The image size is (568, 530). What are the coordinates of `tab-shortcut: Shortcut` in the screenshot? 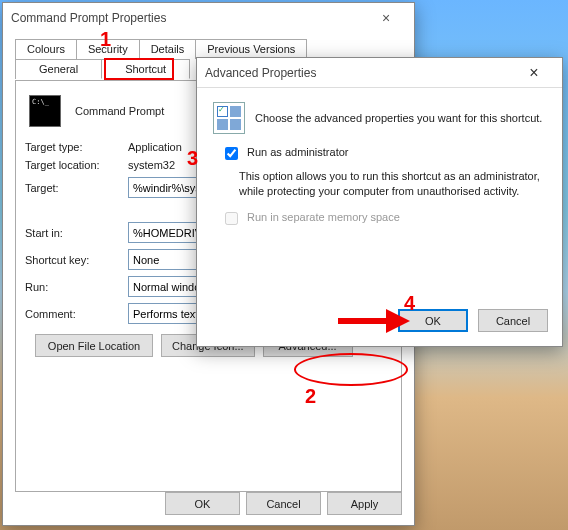 It's located at (146, 69).